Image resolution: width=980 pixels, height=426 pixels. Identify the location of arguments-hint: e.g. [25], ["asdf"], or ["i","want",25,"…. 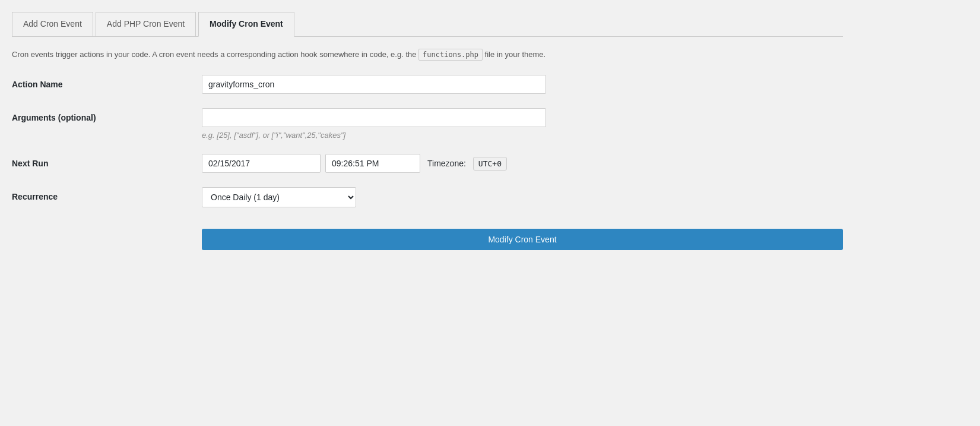
(522, 135).